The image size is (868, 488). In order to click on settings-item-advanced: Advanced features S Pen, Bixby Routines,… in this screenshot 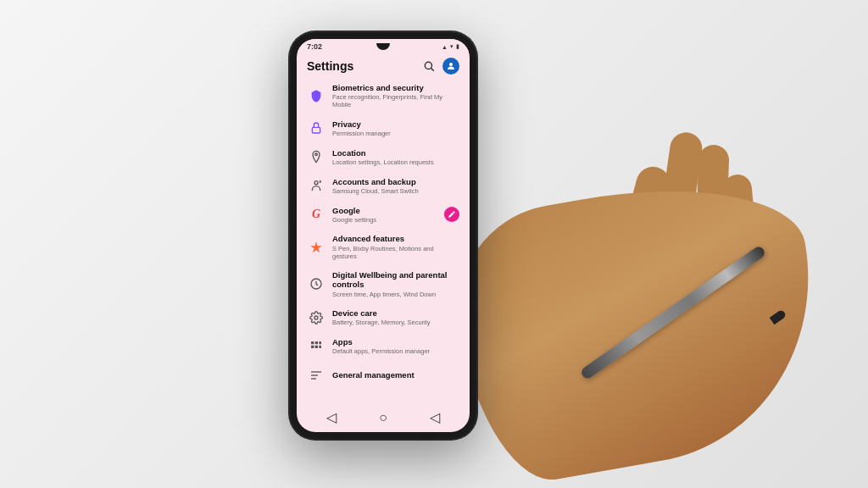, I will do `click(383, 247)`.